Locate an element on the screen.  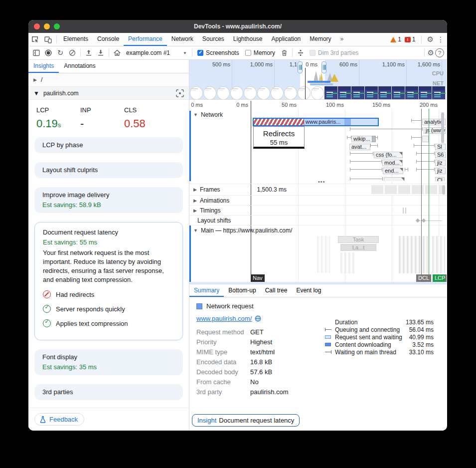
collapse-network-icon: ▼ is located at coordinates (195, 115).